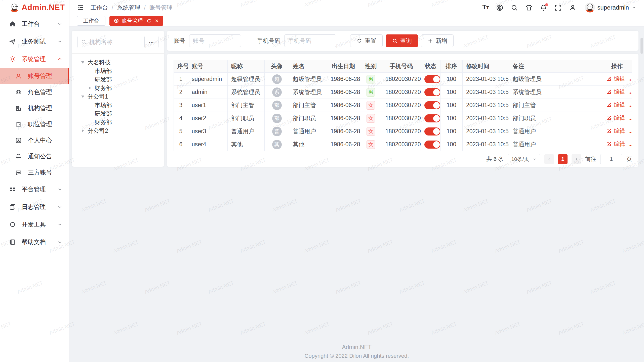 The image size is (644, 362). I want to click on sidebar-item-role-mgmt: 角色管理, so click(35, 92).